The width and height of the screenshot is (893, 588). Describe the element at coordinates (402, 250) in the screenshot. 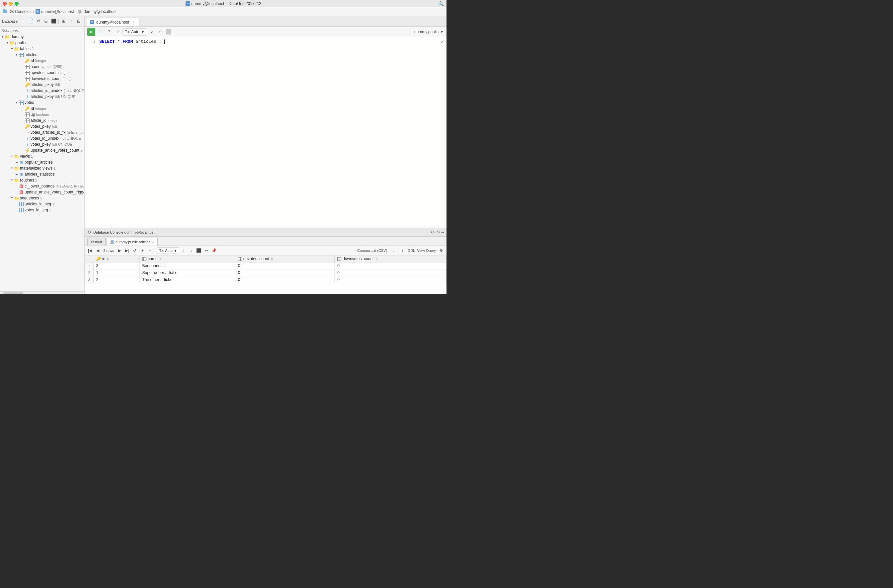

I see `export-up-button: ↑` at that location.